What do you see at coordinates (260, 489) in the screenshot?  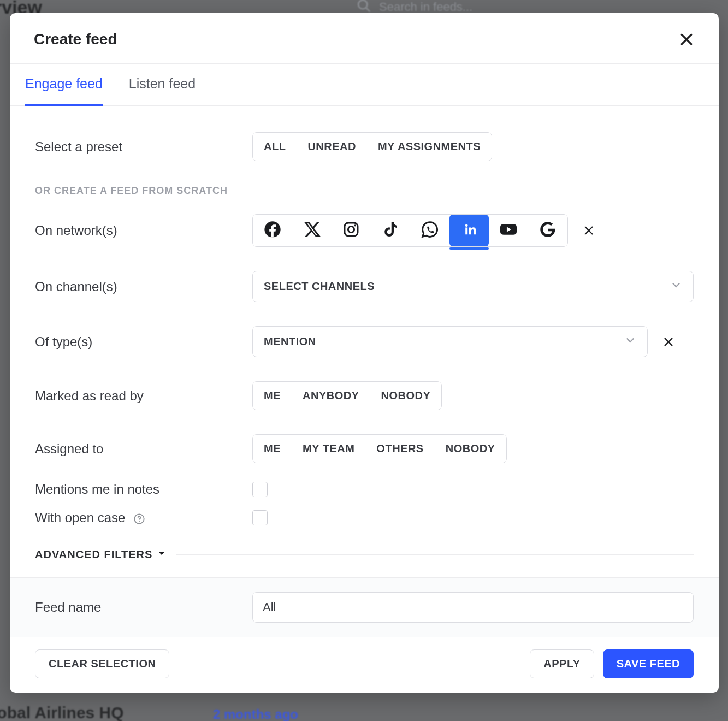 I see `mentions-me-checkbox` at bounding box center [260, 489].